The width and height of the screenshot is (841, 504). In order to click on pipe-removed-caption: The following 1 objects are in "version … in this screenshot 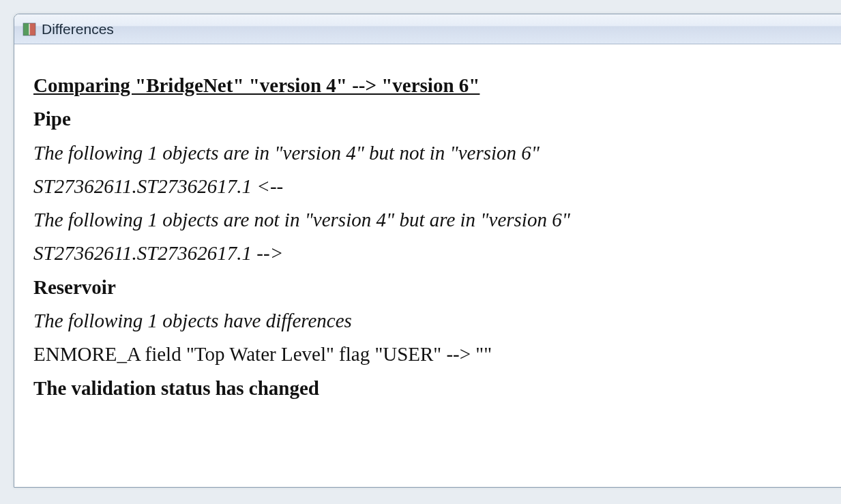, I will do `click(430, 153)`.